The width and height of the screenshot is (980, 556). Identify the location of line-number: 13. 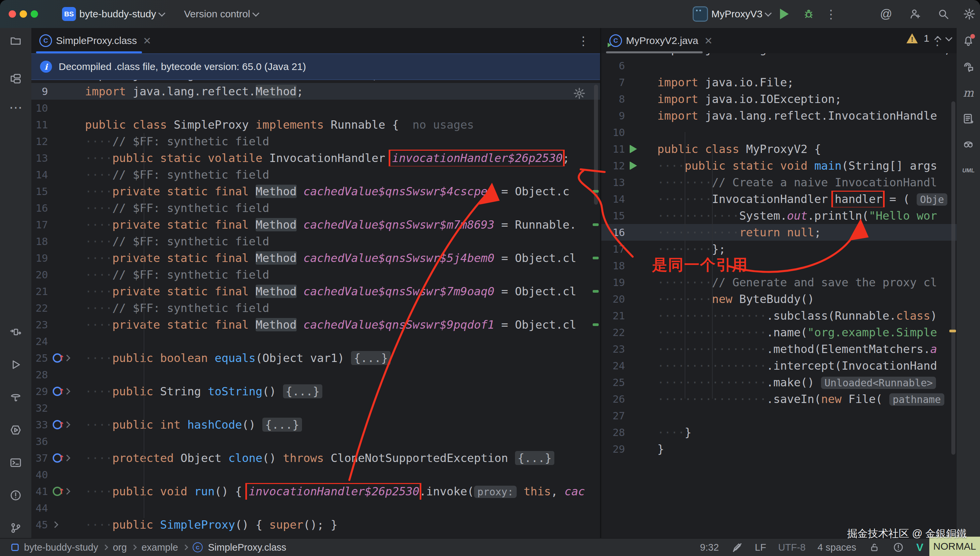
(613, 183).